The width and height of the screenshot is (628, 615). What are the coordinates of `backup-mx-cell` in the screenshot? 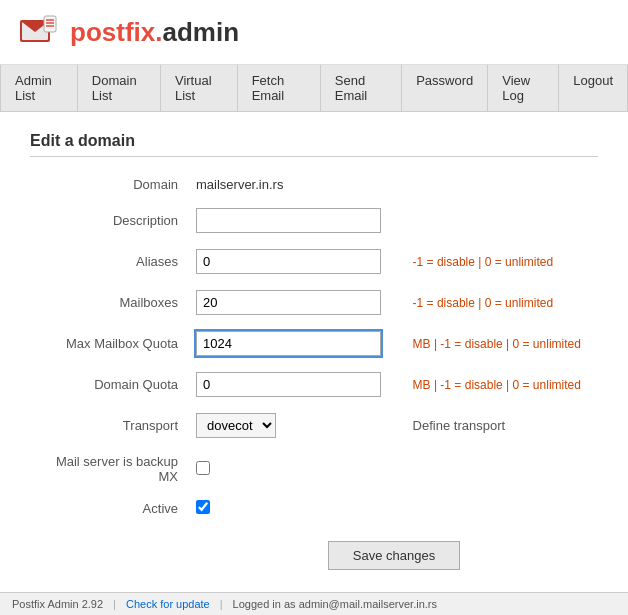 It's located at (294, 469).